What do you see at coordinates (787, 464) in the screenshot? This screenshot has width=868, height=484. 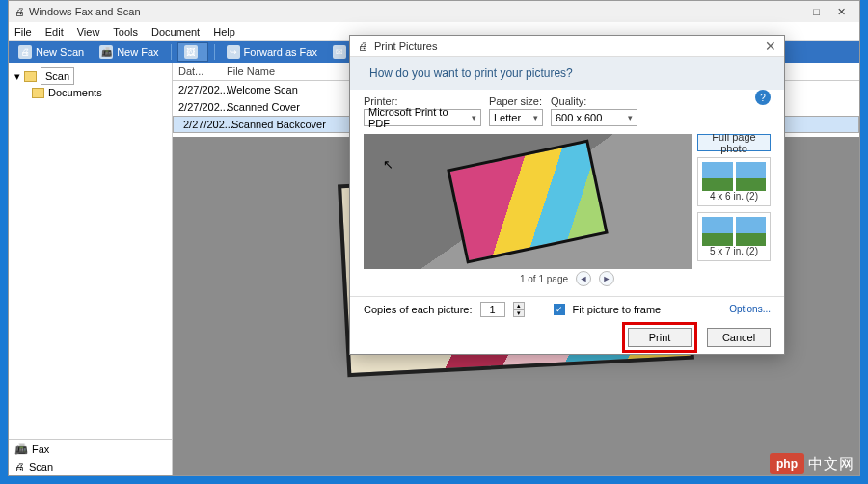 I see `watermark-logo: php` at bounding box center [787, 464].